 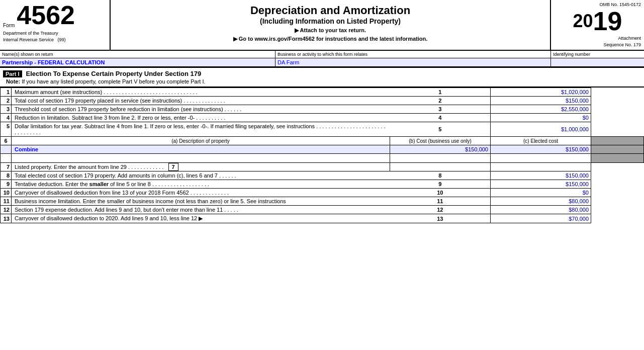 What do you see at coordinates (597, 54) in the screenshot?
I see `id-label: Identifying number` at bounding box center [597, 54].